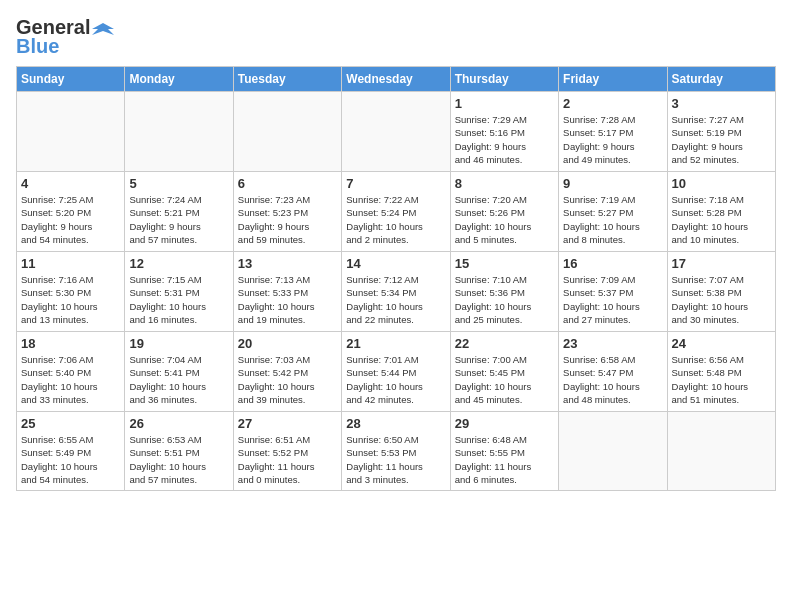  I want to click on logo: General Blue, so click(65, 37).